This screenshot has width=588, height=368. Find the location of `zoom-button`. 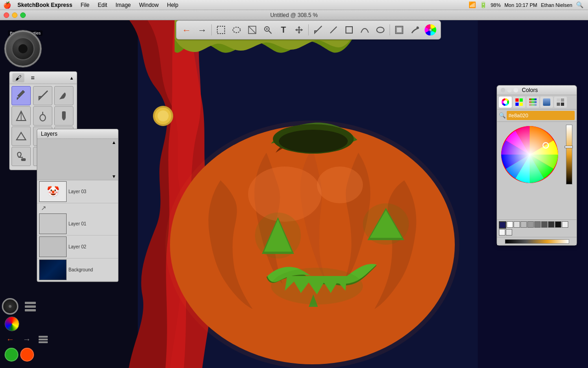

zoom-button is located at coordinates (268, 30).